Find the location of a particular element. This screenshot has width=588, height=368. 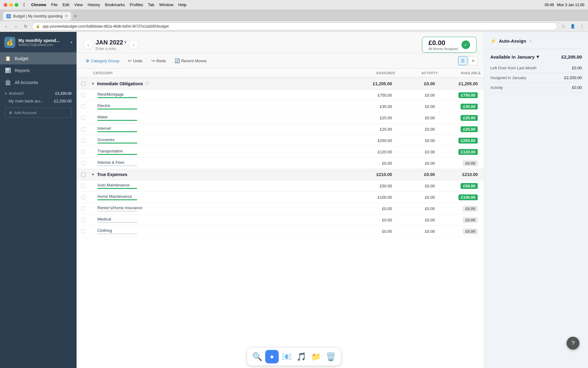

dock-mail: 📧 is located at coordinates (287, 357).